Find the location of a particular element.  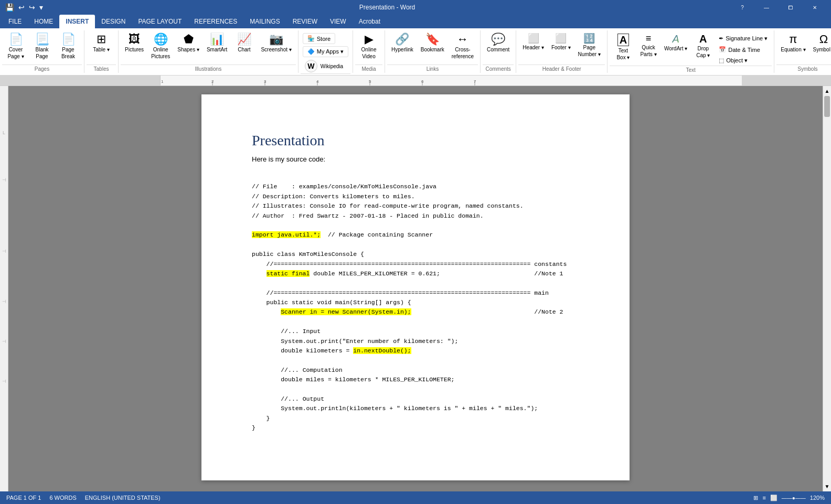

footer-button: ⬜ Footer ▾ is located at coordinates (561, 42).